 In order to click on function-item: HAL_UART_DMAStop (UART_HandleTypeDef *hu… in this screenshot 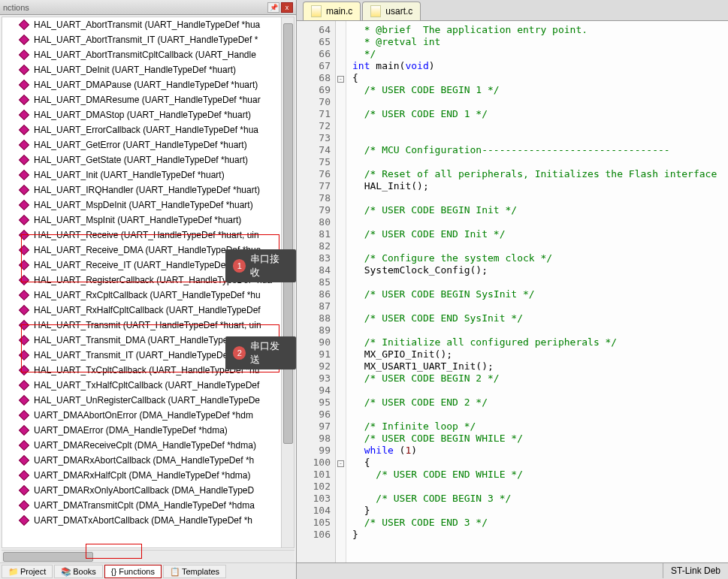, I will do `click(148, 115)`.